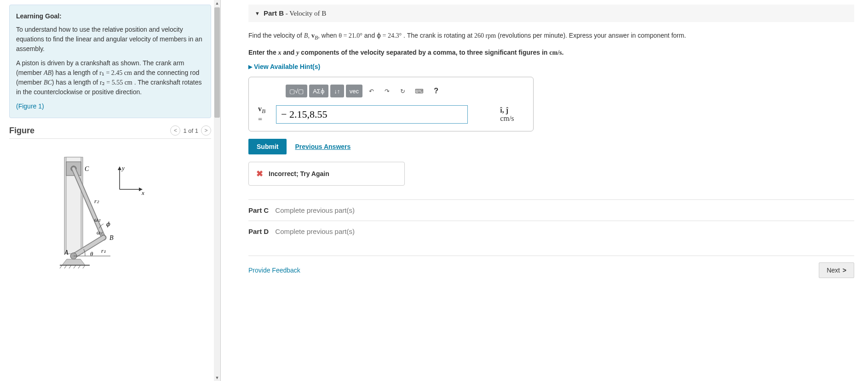 The width and height of the screenshot is (868, 381). I want to click on pager-next-button: >, so click(206, 131).